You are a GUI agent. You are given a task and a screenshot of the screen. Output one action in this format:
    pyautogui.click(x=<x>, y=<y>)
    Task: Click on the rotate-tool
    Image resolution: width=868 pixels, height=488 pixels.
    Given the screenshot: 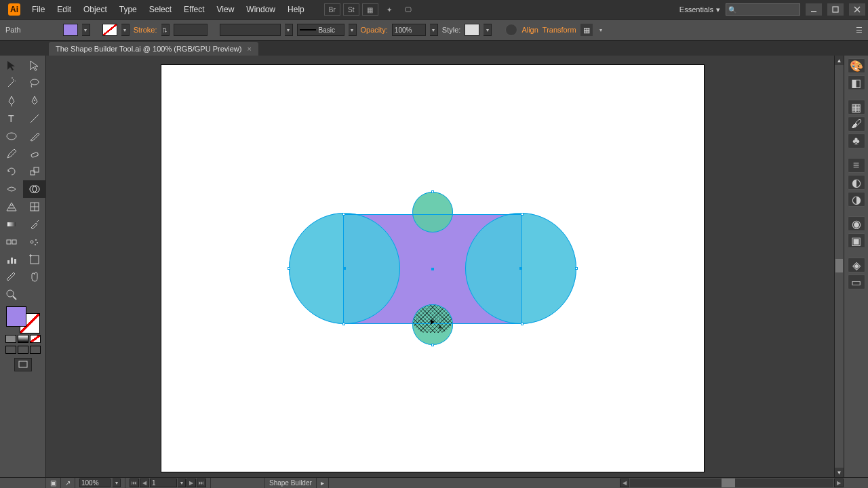 What is the action you would take?
    pyautogui.click(x=12, y=171)
    